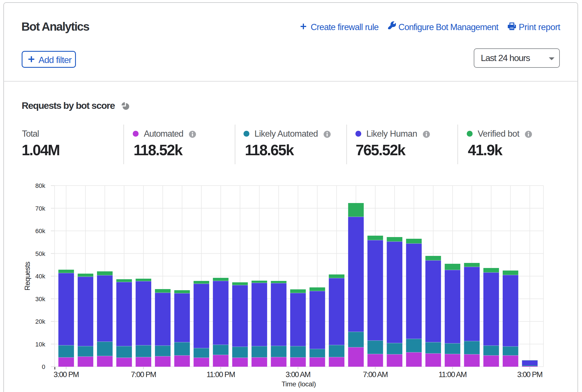  What do you see at coordinates (27, 276) in the screenshot?
I see `svg-text: Requests` at bounding box center [27, 276].